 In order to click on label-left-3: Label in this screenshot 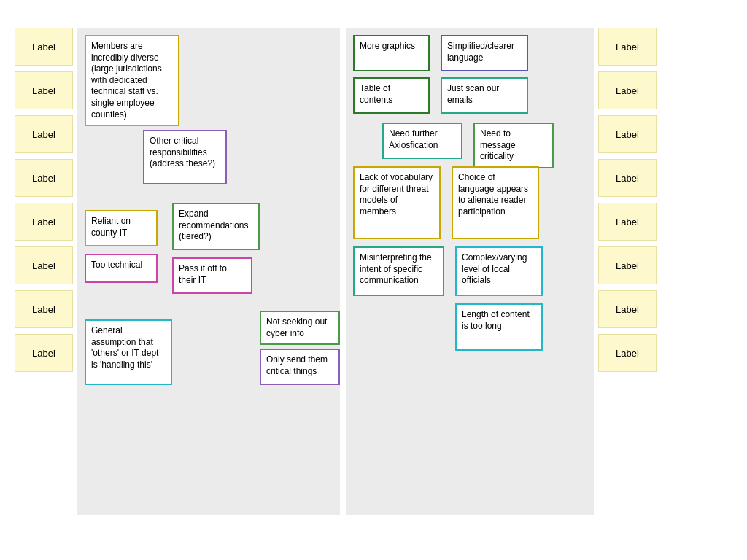, I will do `click(44, 178)`.